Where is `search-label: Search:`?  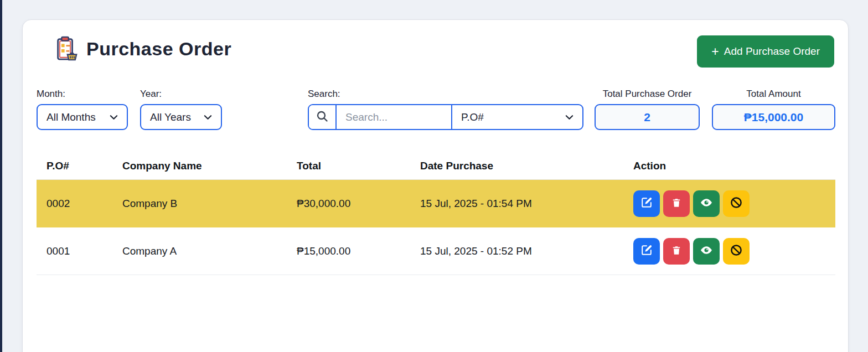 search-label: Search: is located at coordinates (324, 94).